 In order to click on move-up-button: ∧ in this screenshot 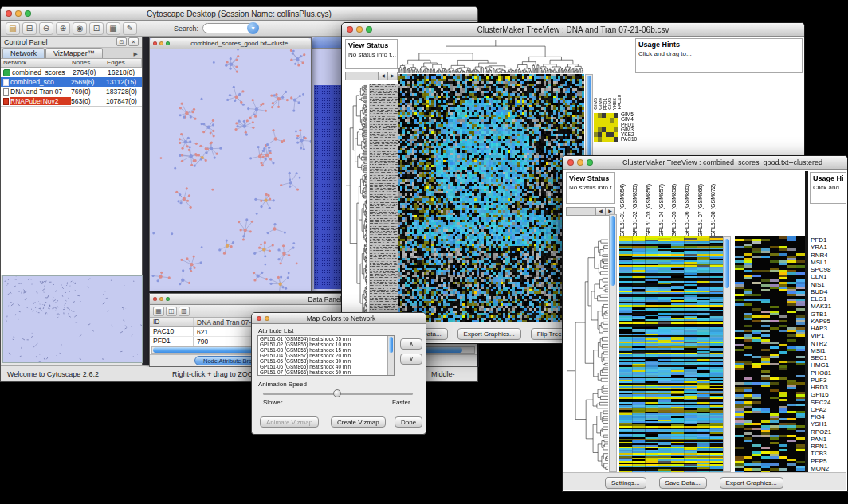, I will do `click(411, 344)`.